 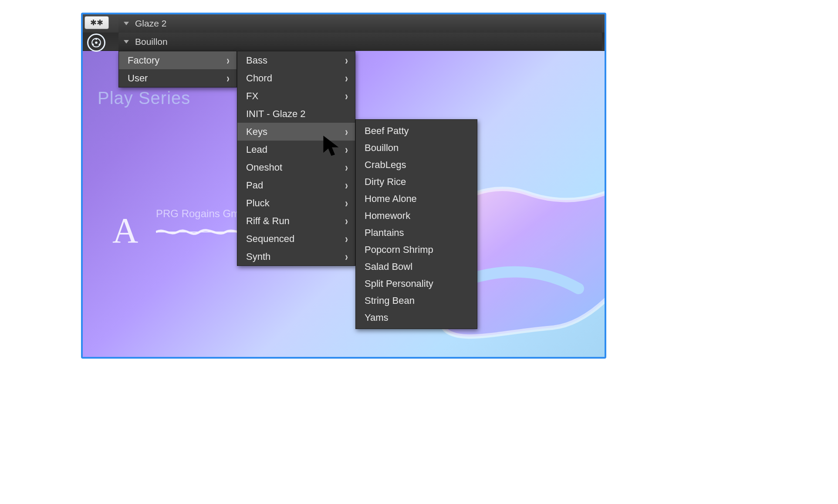 What do you see at coordinates (202, 214) in the screenshot?
I see `layer-sample-name: PRG Rogains Gmin` at bounding box center [202, 214].